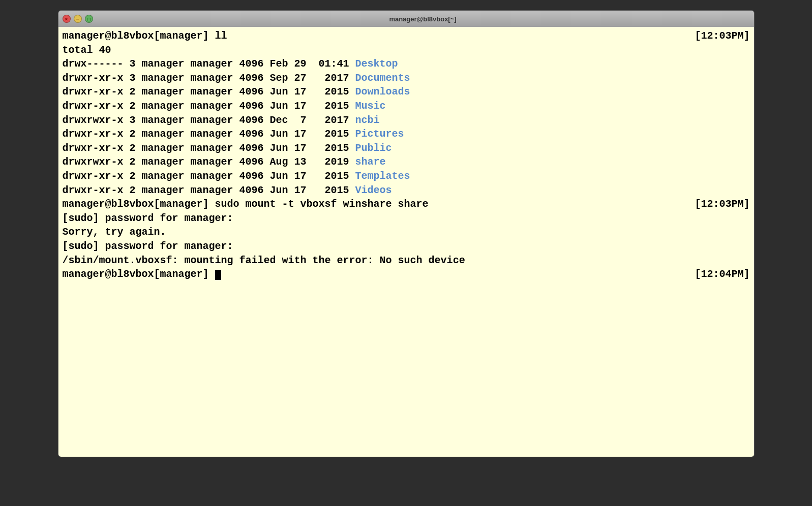  What do you see at coordinates (406, 120) in the screenshot?
I see `terminal-line: drwxrwxr-x 3 manager manager 4096 Dec 7 …` at bounding box center [406, 120].